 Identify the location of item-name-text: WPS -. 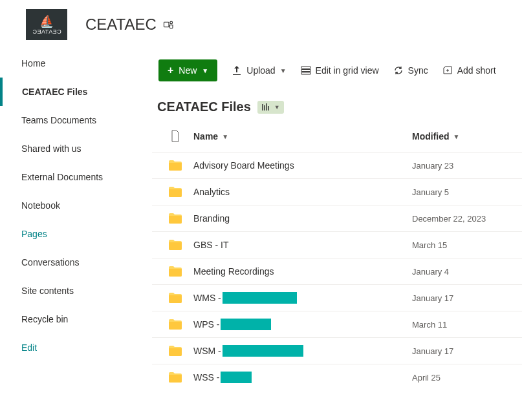
(206, 324).